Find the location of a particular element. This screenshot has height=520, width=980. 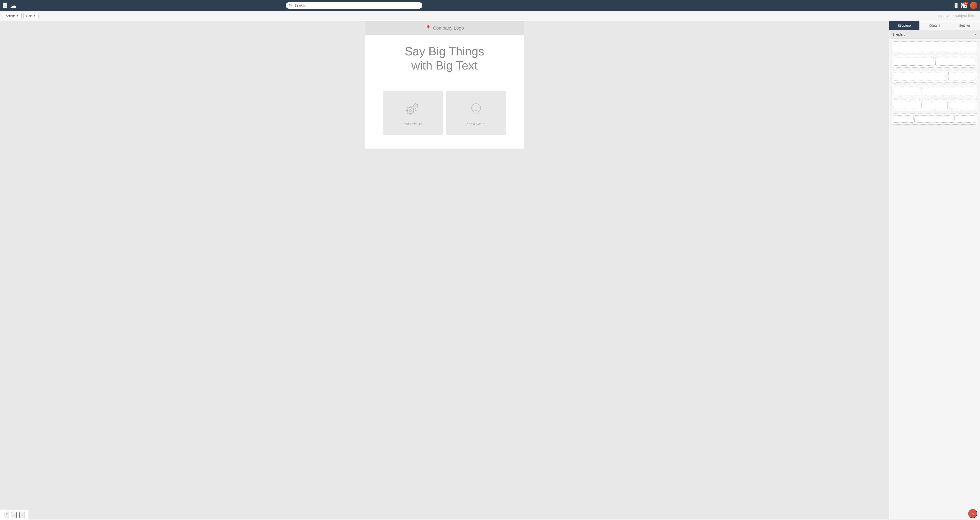

section-chevron-icon: ▲ is located at coordinates (975, 34).